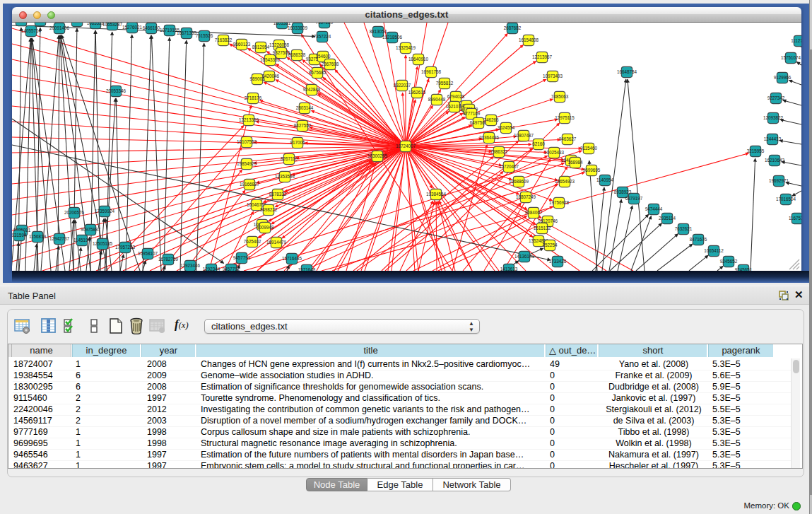 This screenshot has width=812, height=514. I want to click on svg-text: 16033809, so click(298, 28).